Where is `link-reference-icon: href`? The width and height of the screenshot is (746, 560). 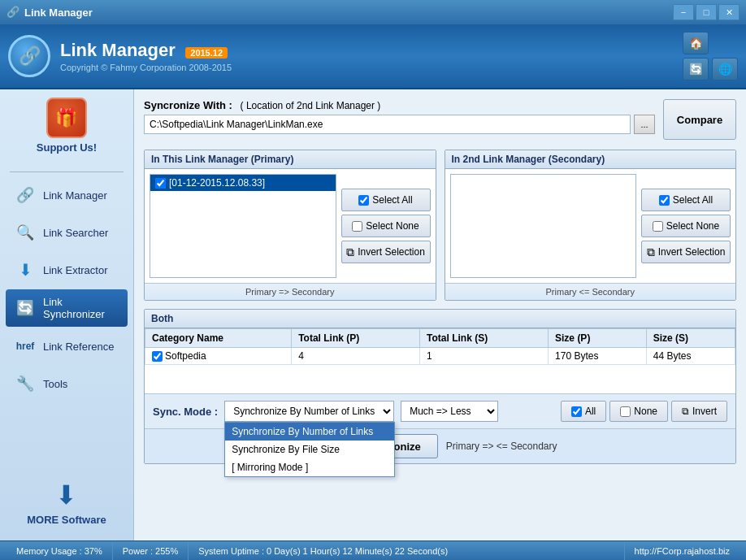
link-reference-icon: href is located at coordinates (25, 346).